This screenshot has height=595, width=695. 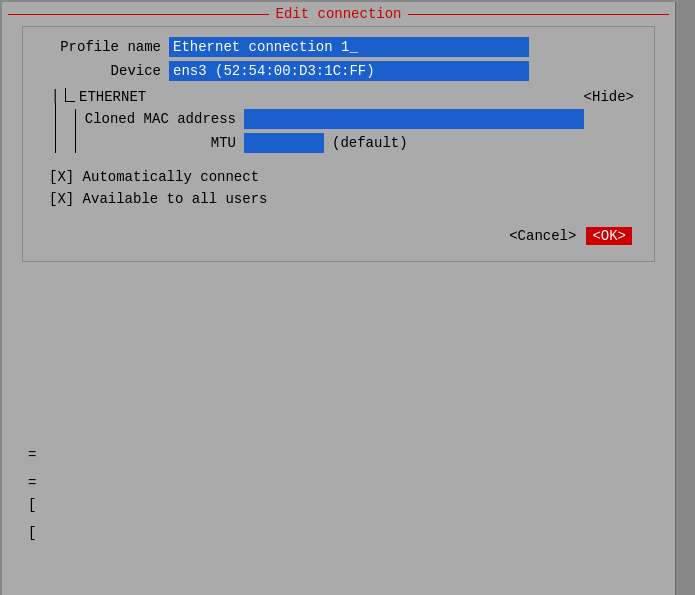 I want to click on all-users-label: [X] Available to all users, so click(x=158, y=199).